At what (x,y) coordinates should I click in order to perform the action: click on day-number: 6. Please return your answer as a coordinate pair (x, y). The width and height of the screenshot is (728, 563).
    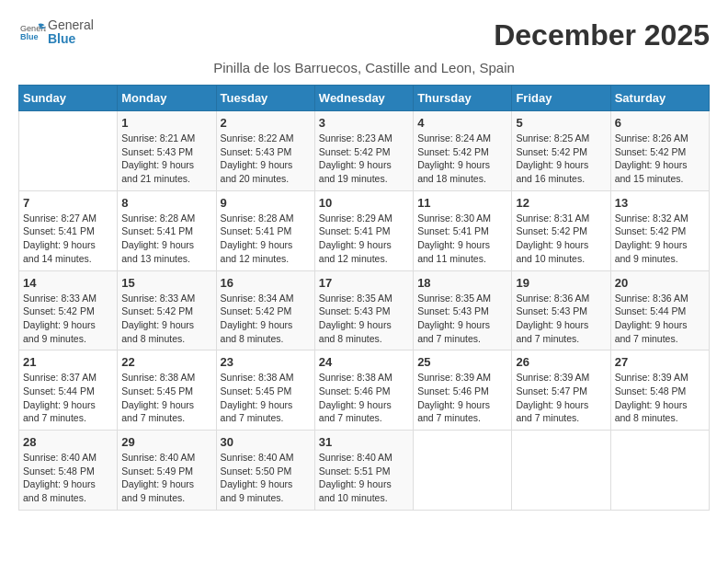
    Looking at the image, I should click on (660, 123).